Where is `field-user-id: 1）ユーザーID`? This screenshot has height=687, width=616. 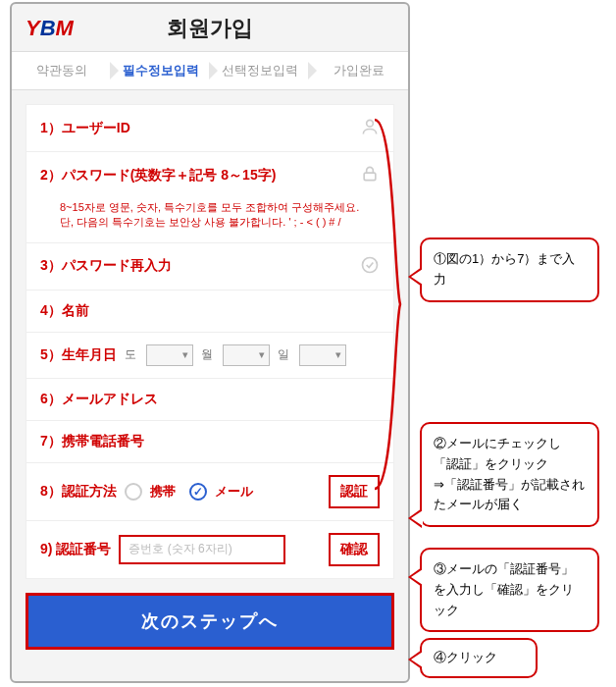 field-user-id: 1）ユーザーID is located at coordinates (210, 129).